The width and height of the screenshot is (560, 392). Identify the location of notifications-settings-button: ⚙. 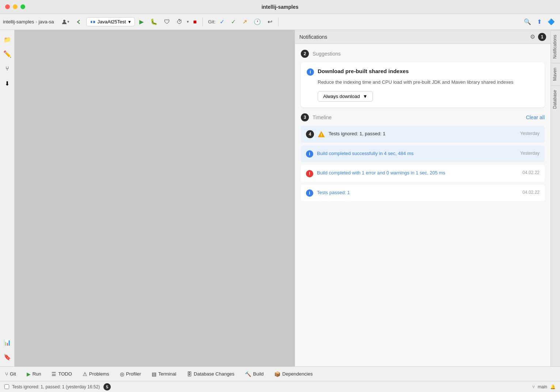
(533, 37).